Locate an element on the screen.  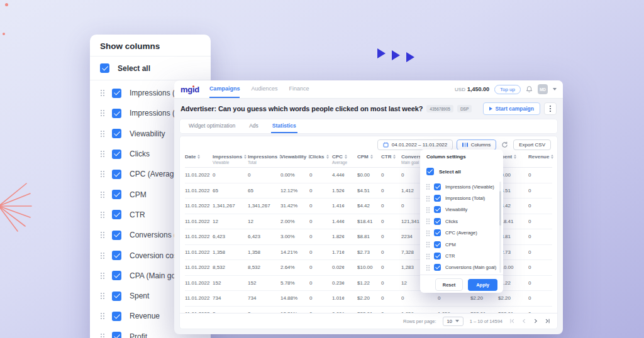
popup-column-item: CPM is located at coordinates (462, 244).